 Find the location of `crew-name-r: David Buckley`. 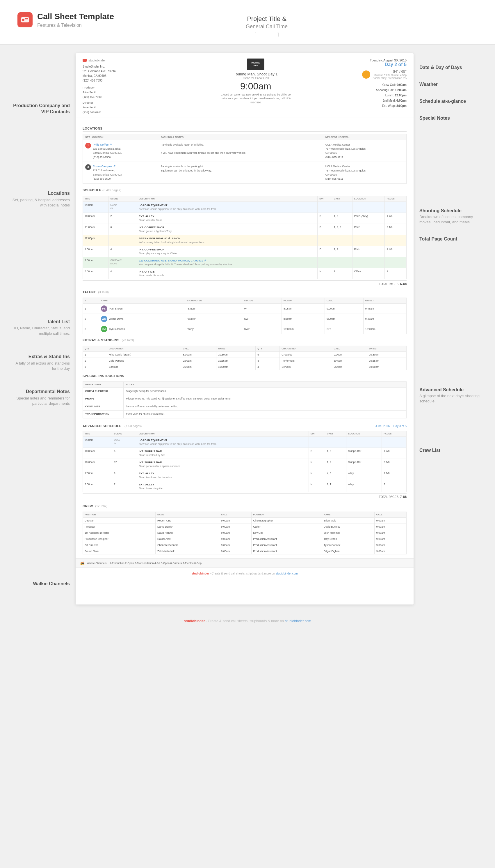

crew-name-r: David Buckley is located at coordinates (348, 527).